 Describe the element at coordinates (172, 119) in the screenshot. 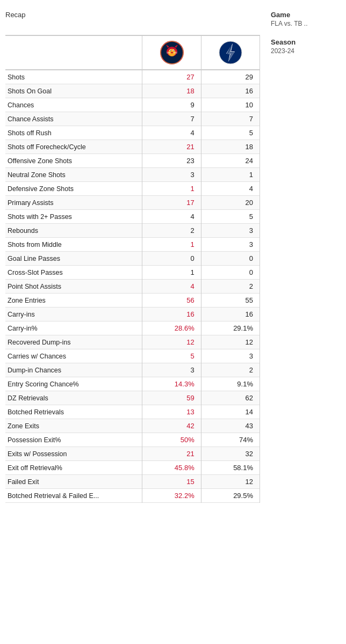

I see `fla-value: 7` at that location.